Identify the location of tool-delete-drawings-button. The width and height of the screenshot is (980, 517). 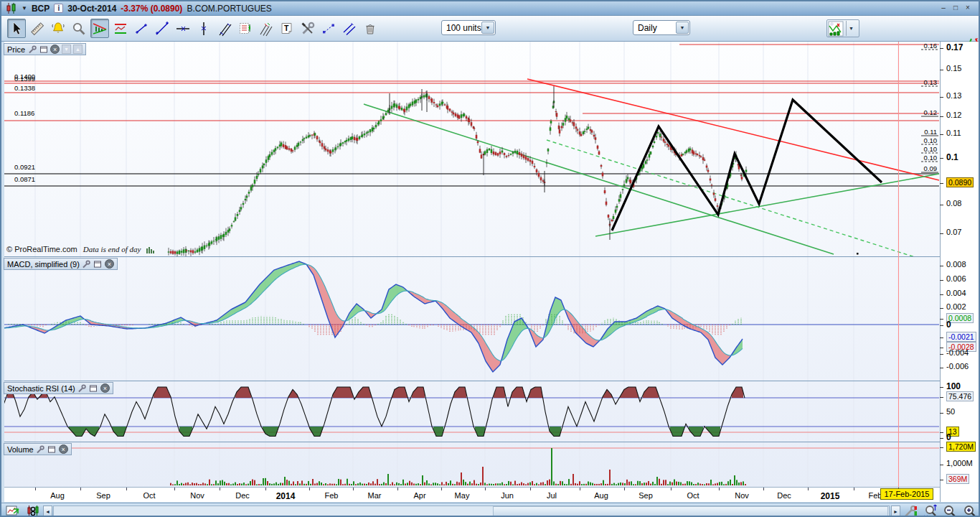
(370, 29).